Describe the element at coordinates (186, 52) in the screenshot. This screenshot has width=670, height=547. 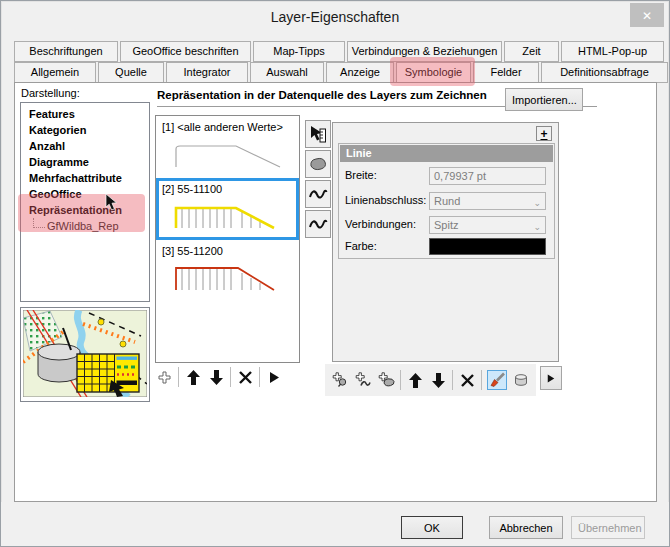
I see `tab-geooffice-beschriften: GeoOffice beschriften` at that location.